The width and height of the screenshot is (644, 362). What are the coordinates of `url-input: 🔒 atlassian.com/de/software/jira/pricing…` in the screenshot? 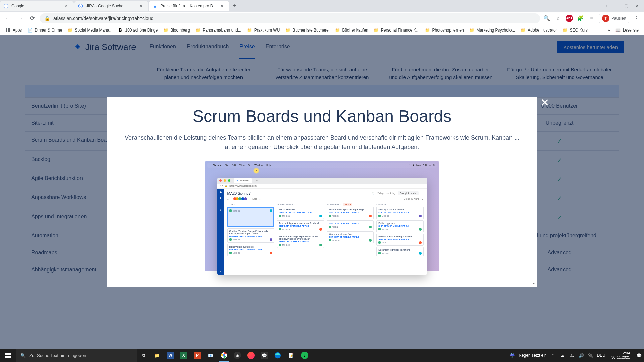 It's located at (290, 18).